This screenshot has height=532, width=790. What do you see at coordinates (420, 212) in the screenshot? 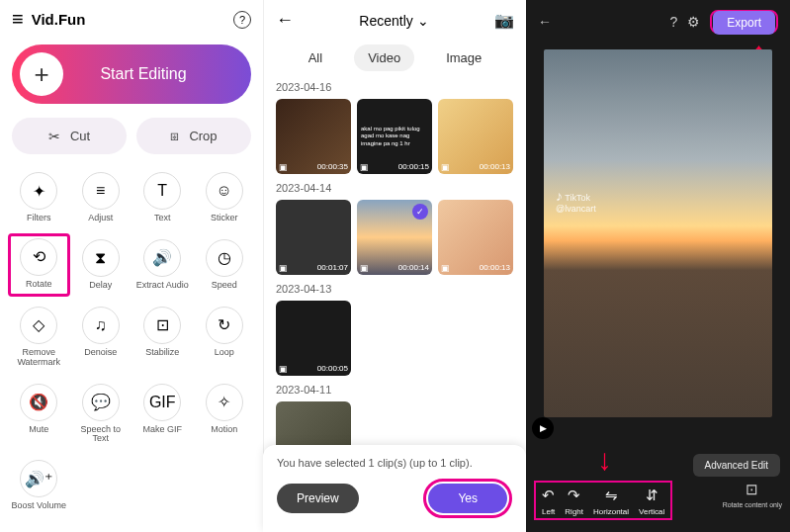
I see `selected-check-icon: ✓` at bounding box center [420, 212].